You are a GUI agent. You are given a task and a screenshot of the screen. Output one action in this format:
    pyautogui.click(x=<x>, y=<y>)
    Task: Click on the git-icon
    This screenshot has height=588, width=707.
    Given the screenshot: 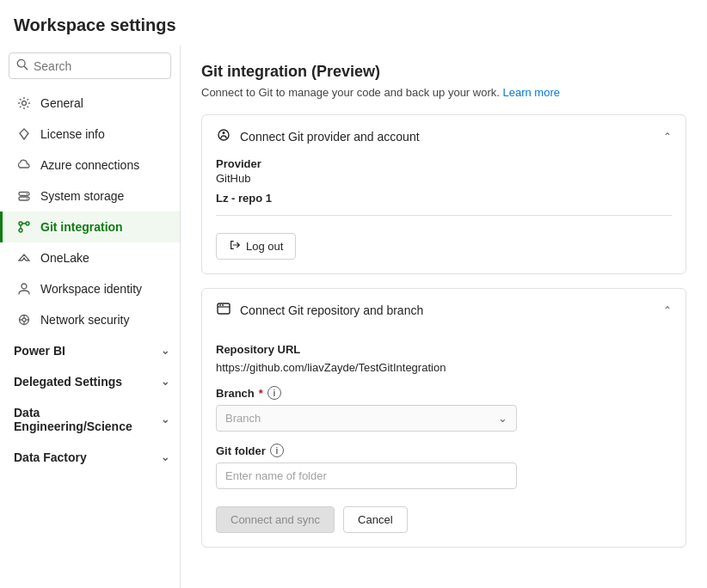 What is the action you would take?
    pyautogui.click(x=24, y=227)
    